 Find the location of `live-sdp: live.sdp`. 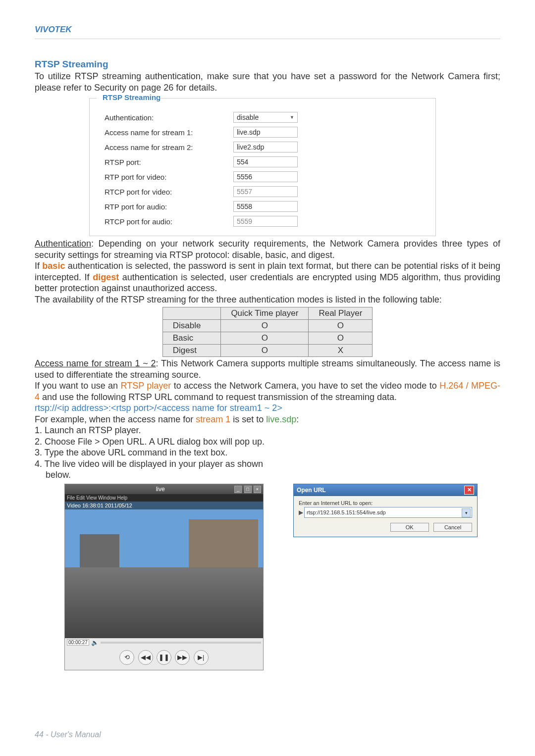

live-sdp: live.sdp is located at coordinates (281, 419).